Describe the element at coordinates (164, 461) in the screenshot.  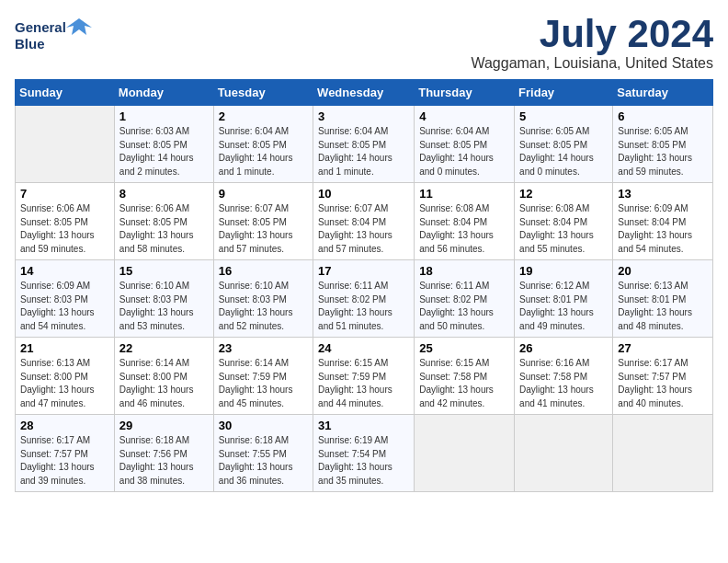
I see `day-info: Sunrise: 6:18 AM Sunset: 7:56 PM Dayligh…` at that location.